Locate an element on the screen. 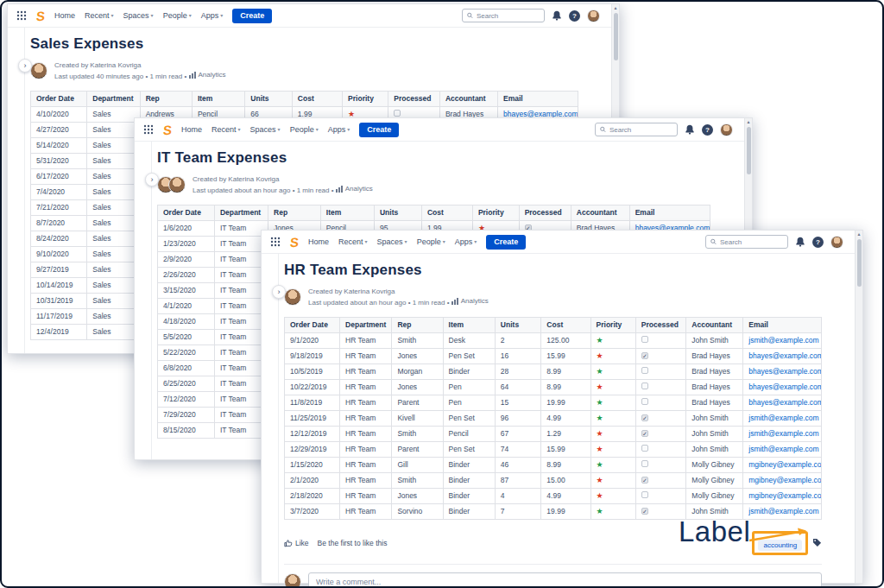 Image resolution: width=884 pixels, height=588 pixels. col-accountant: Accountant is located at coordinates (468, 98).